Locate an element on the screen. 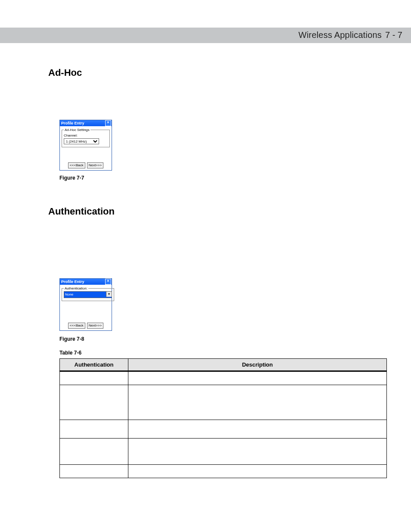 The width and height of the screenshot is (411, 532). table-header-description: Description is located at coordinates (258, 365).